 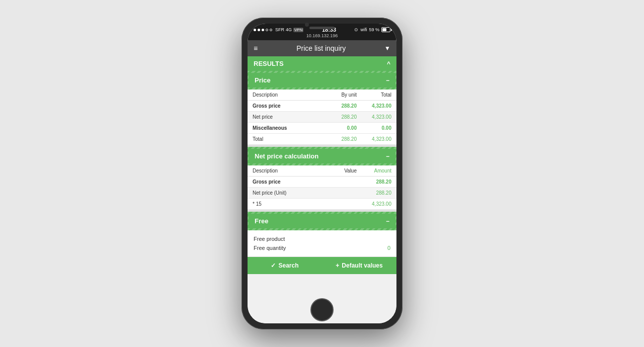 I want to click on net-row-gross: Gross price 288.20, so click(x=322, y=182).